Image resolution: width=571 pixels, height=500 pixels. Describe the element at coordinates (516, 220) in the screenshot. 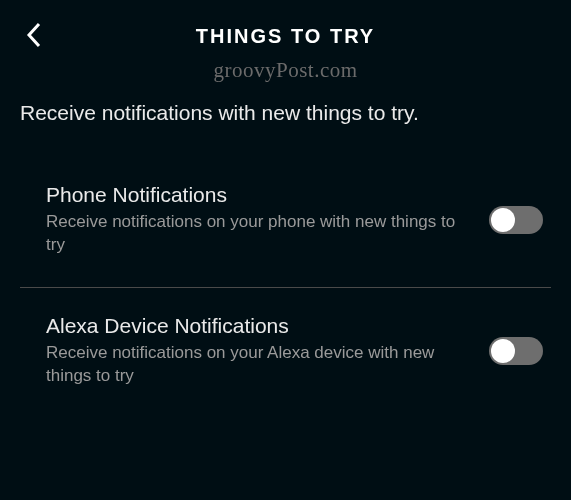

I see `phone-notifications-toggle` at that location.